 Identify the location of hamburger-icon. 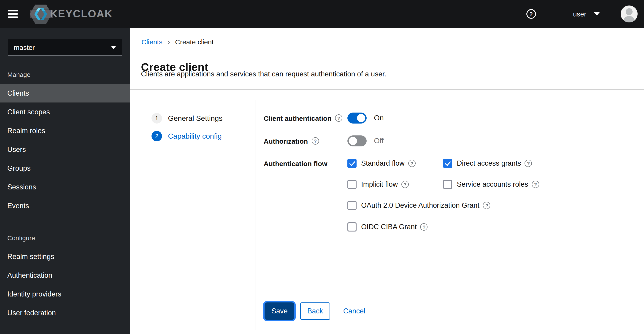
(13, 14).